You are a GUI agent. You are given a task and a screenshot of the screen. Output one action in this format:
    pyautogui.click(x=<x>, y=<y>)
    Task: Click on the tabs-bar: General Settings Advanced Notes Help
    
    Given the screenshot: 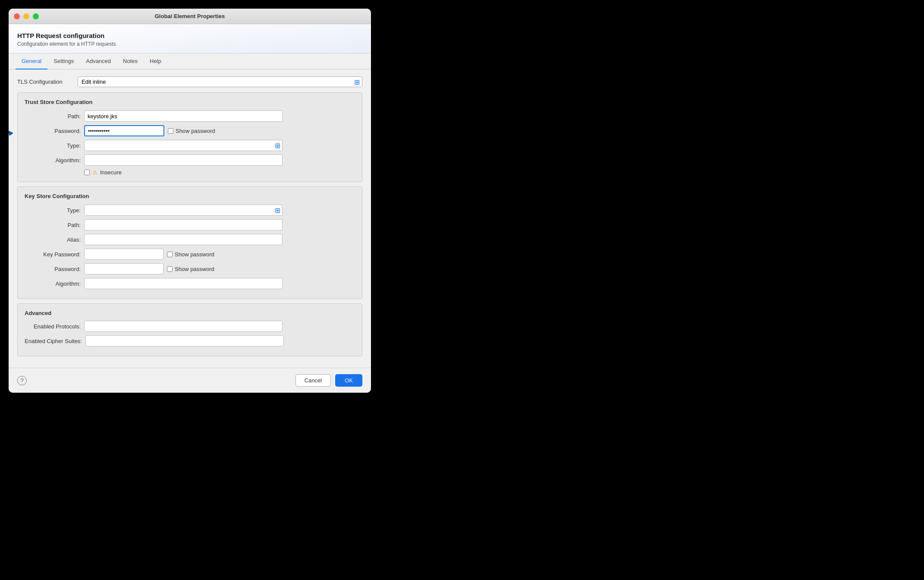 What is the action you would take?
    pyautogui.click(x=190, y=61)
    